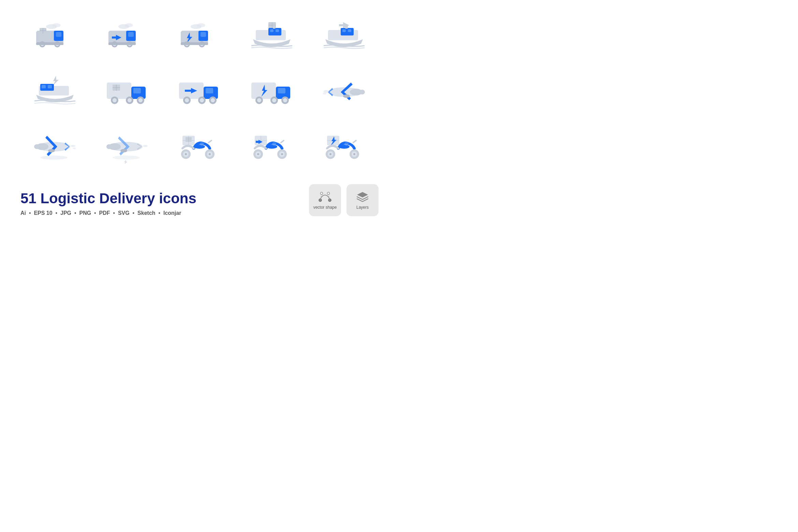  Describe the element at coordinates (200, 38) in the screenshot. I see `icon-delivery-van-lightning` at that location.